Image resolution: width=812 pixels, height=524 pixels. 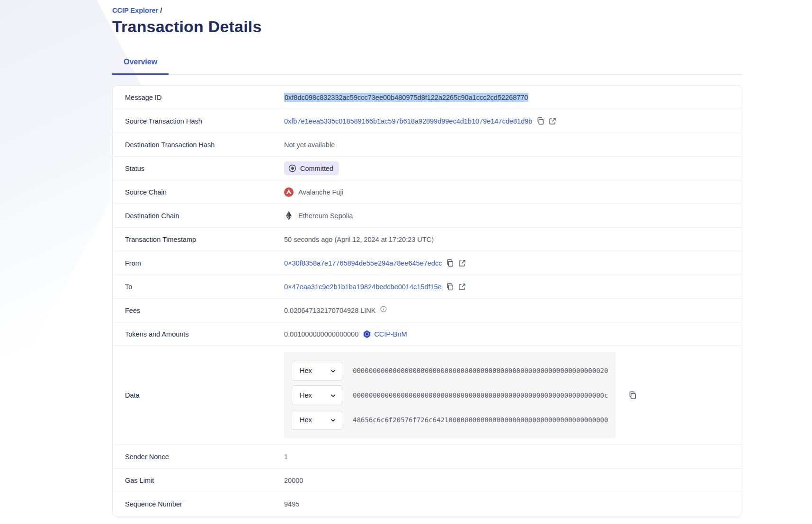 What do you see at coordinates (427, 7) in the screenshot?
I see `breadcrumb: CCIP Explorer/` at bounding box center [427, 7].